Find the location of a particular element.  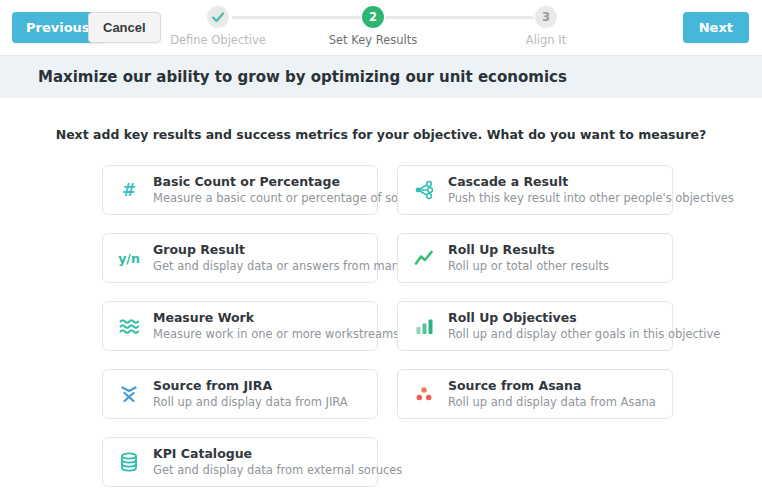

line-chart-icon is located at coordinates (424, 258).